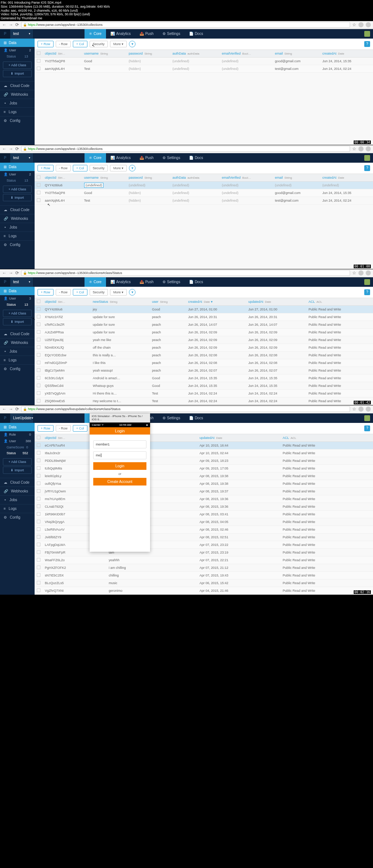 The image size is (373, 868). I want to click on col-header-objectId: objectId Stri…, so click(62, 54).